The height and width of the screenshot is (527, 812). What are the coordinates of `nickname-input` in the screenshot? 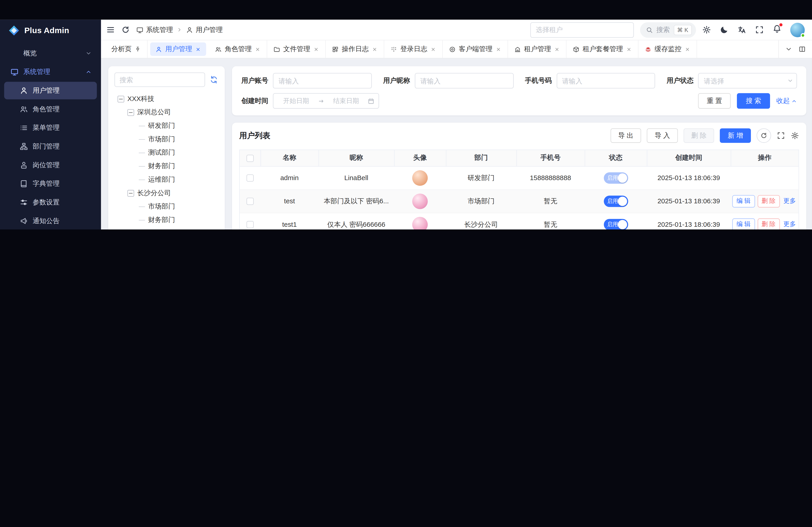 It's located at (464, 81).